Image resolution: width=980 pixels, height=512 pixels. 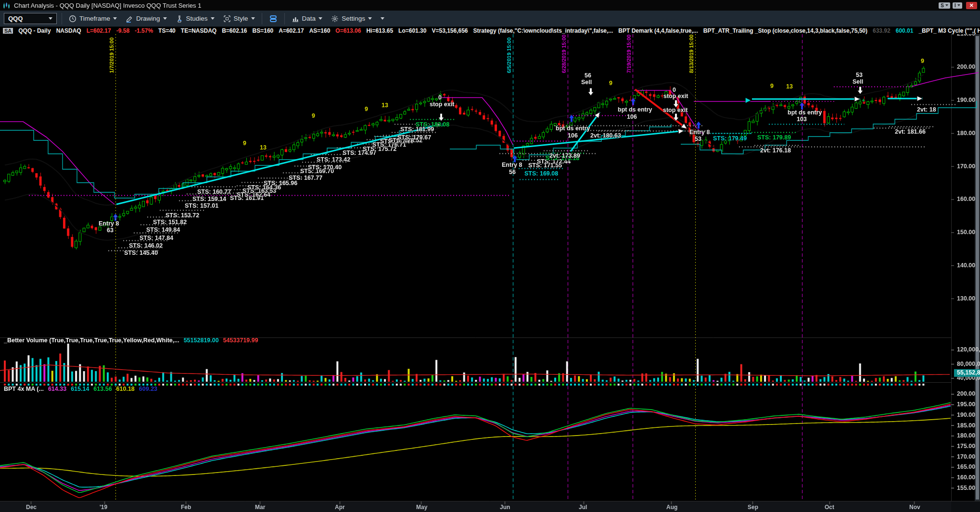 What do you see at coordinates (234, 31) in the screenshot?
I see `status-segment: B=602.16` at bounding box center [234, 31].